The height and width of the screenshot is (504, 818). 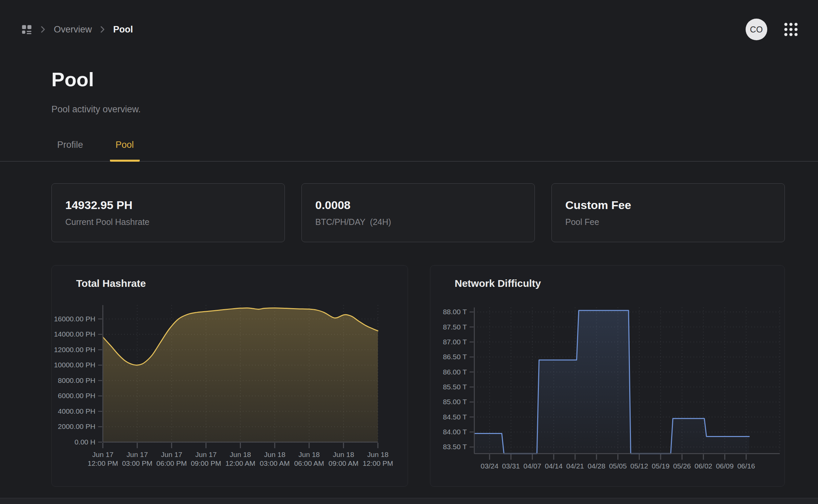 What do you see at coordinates (511, 466) in the screenshot?
I see `svg-text: 03/31` at bounding box center [511, 466].